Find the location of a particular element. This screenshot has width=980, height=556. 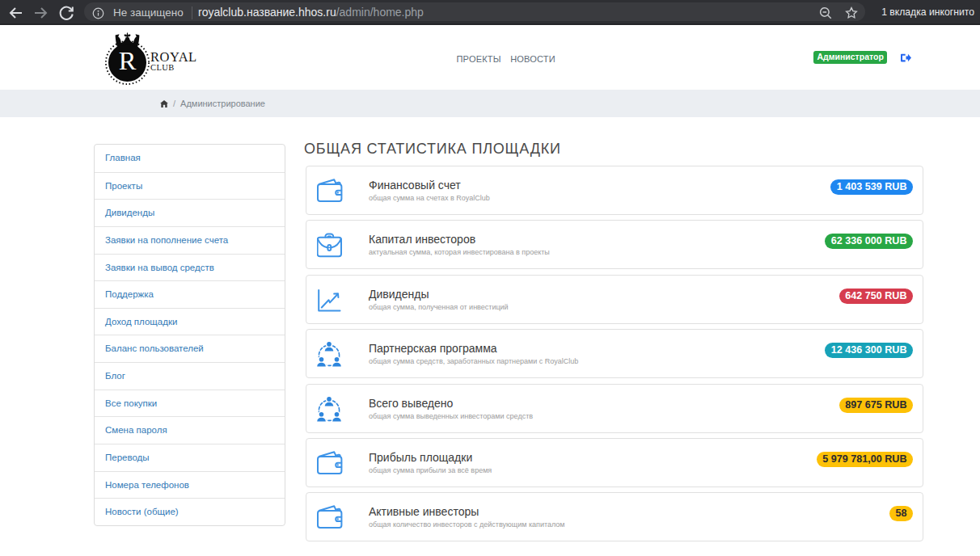

svg-text: CLUB is located at coordinates (163, 68).